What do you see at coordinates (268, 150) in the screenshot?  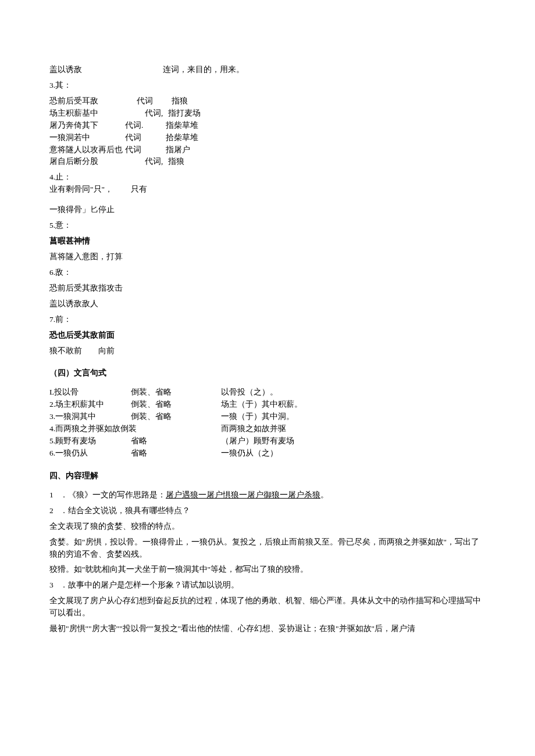 I see `qi-row: 意将隧人以攻再后也 代词 指屠户` at bounding box center [268, 150].